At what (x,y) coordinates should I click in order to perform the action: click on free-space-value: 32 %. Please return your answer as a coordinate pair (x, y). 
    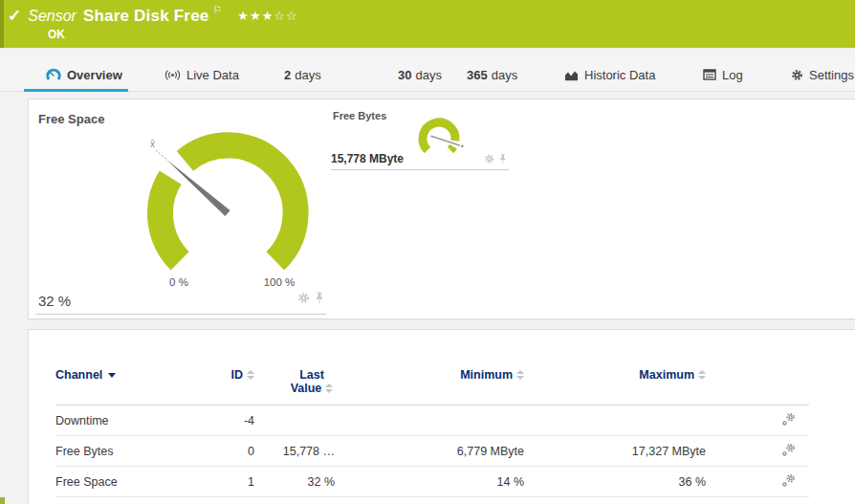
    Looking at the image, I should click on (55, 300).